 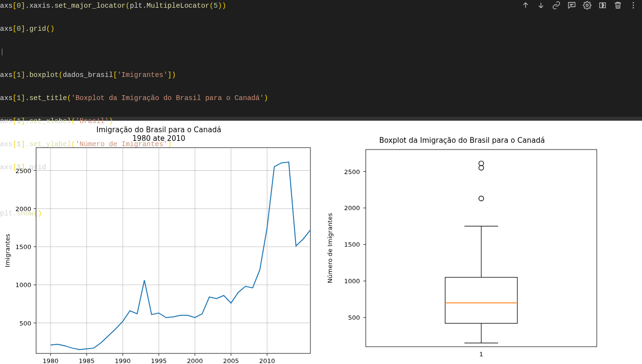 I want to click on chart-subtitle-1: 1980 ate 2010, so click(x=159, y=138).